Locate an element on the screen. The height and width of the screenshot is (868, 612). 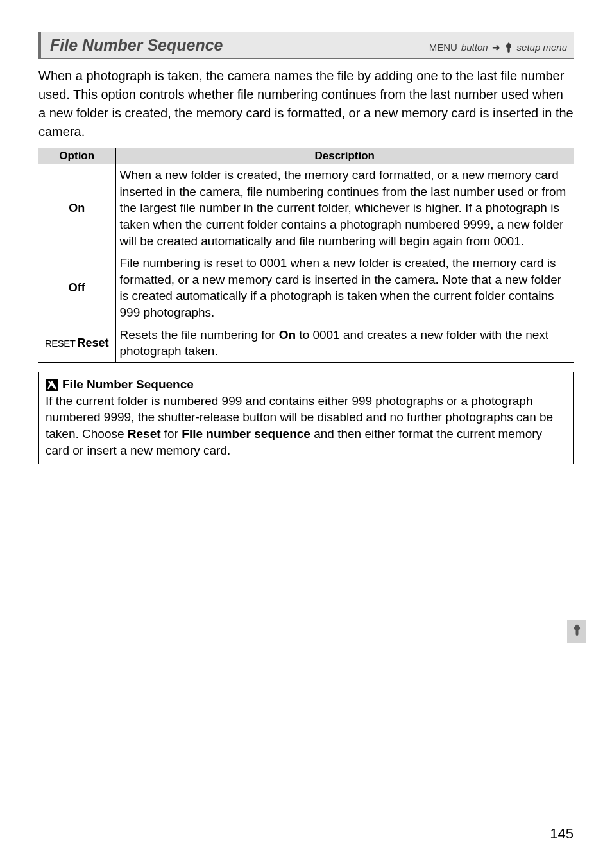
reset-desc-pre: Resets the file numbering for is located at coordinates (200, 335).